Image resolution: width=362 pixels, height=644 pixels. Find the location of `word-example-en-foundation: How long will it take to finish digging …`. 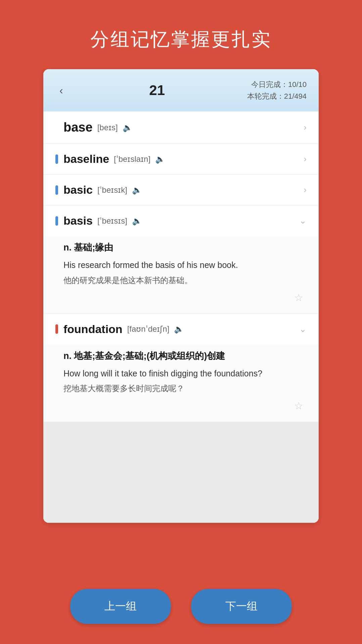

word-example-en-foundation: How long will it take to finish digging … is located at coordinates (185, 374).